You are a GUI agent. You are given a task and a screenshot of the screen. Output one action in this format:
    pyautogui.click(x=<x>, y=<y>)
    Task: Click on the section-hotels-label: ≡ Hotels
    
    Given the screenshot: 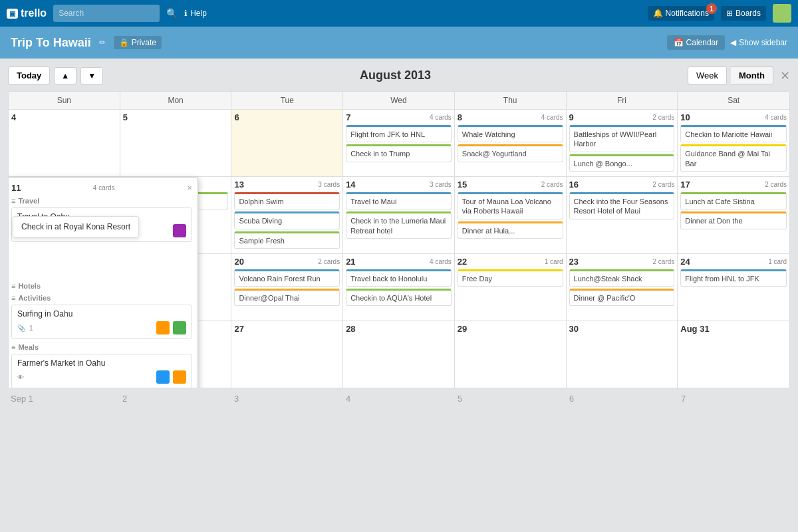 What is the action you would take?
    pyautogui.click(x=102, y=286)
    